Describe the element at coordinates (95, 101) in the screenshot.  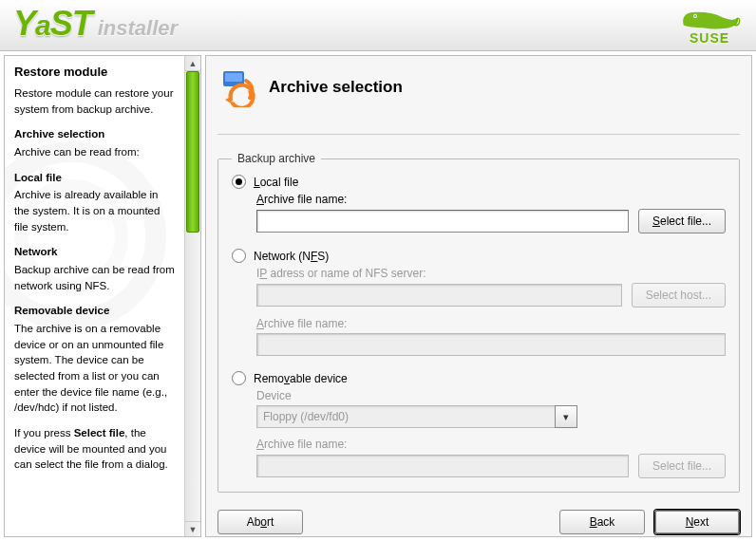
I see `help-intro: Restore module can restore your system f…` at that location.